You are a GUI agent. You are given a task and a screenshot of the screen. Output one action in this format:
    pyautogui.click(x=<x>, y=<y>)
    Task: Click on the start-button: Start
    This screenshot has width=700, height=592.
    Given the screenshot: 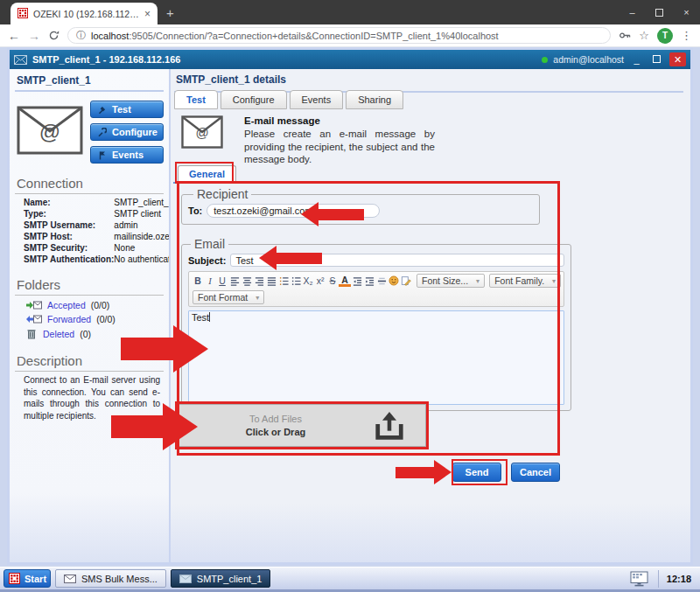 What is the action you would take?
    pyautogui.click(x=27, y=579)
    